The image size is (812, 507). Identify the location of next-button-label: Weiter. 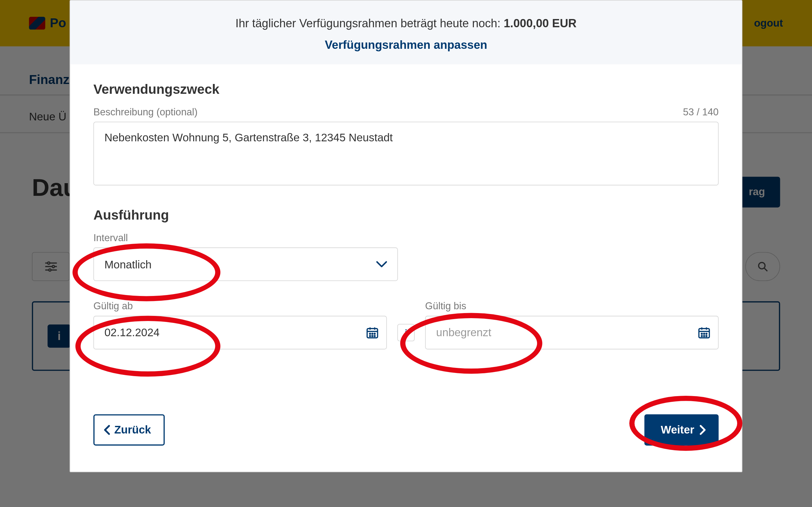
(677, 430).